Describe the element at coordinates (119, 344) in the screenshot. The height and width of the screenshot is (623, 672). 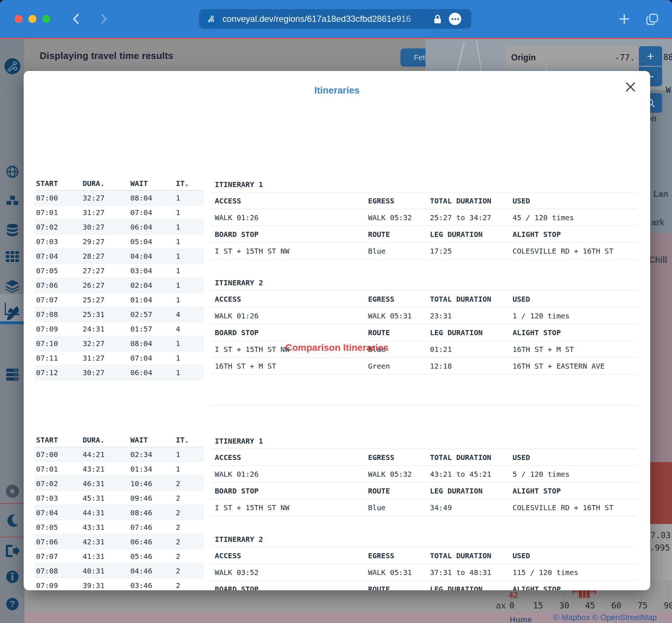
I see `schedule-row: 07:10 32:27 08:04 1` at that location.